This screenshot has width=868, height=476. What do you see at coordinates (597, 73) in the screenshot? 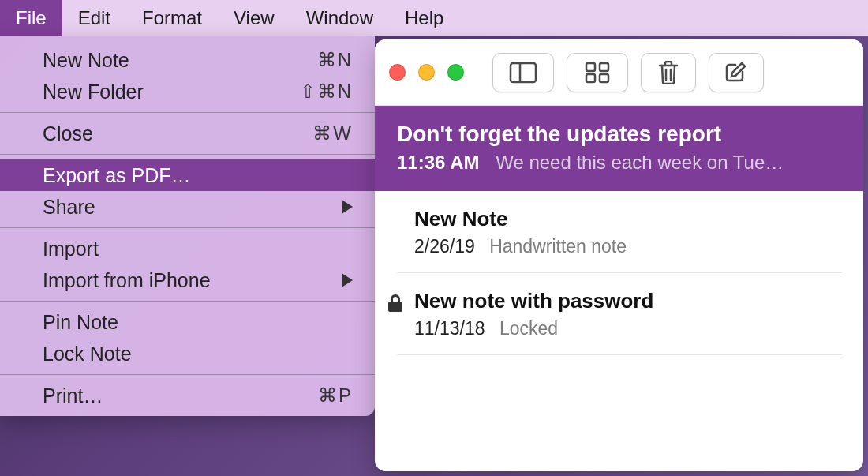
I see `grid-icon` at bounding box center [597, 73].